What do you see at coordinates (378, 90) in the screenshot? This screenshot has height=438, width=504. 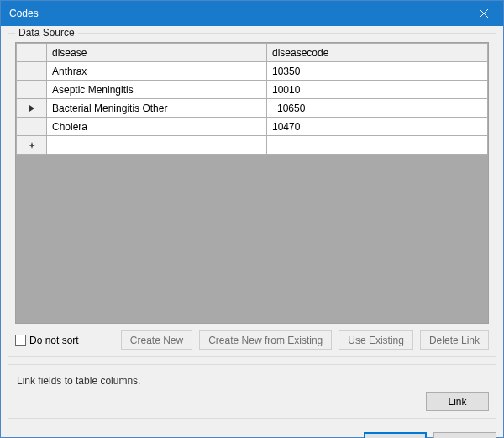 I see `cell-diseasecode: 10010` at bounding box center [378, 90].